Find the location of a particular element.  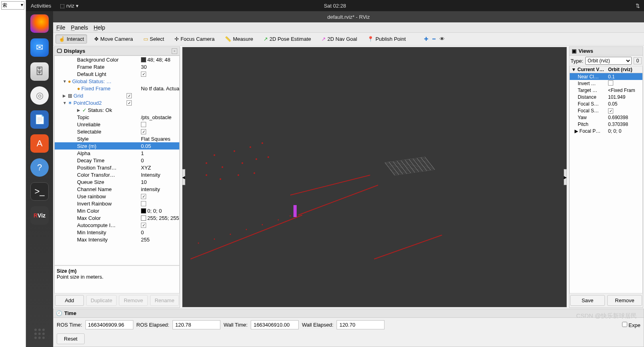

check-icon: ✓ is located at coordinates (85, 110).